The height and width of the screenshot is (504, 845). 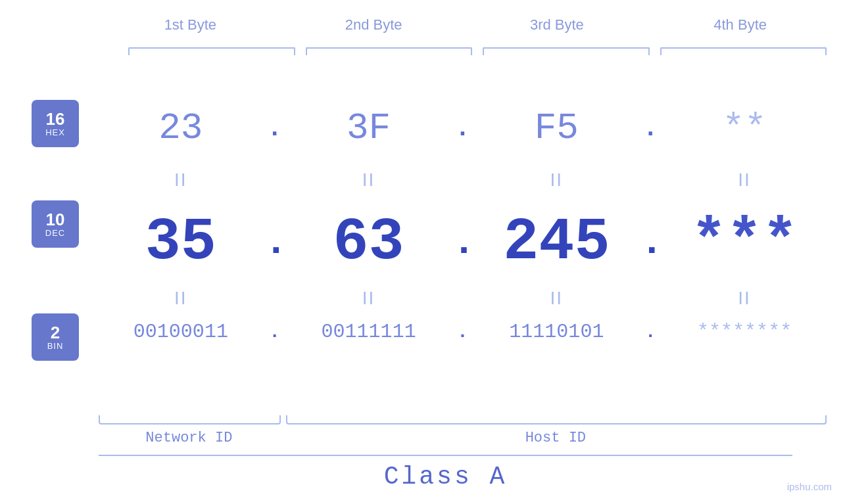 What do you see at coordinates (369, 128) in the screenshot?
I see `hex-b2: 3F` at bounding box center [369, 128].